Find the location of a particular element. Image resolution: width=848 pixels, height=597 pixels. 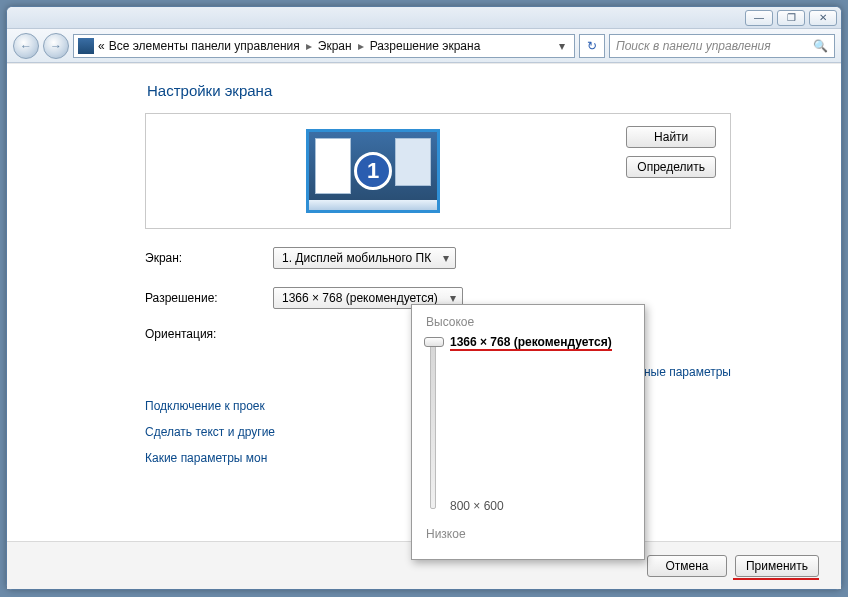

monitor-thumbnail: 1 is located at coordinates (373, 171).